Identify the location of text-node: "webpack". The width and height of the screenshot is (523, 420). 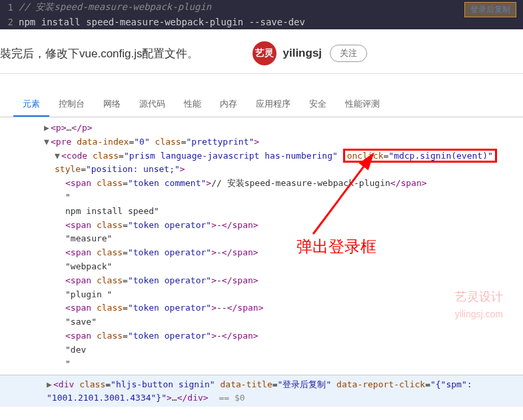
(272, 267).